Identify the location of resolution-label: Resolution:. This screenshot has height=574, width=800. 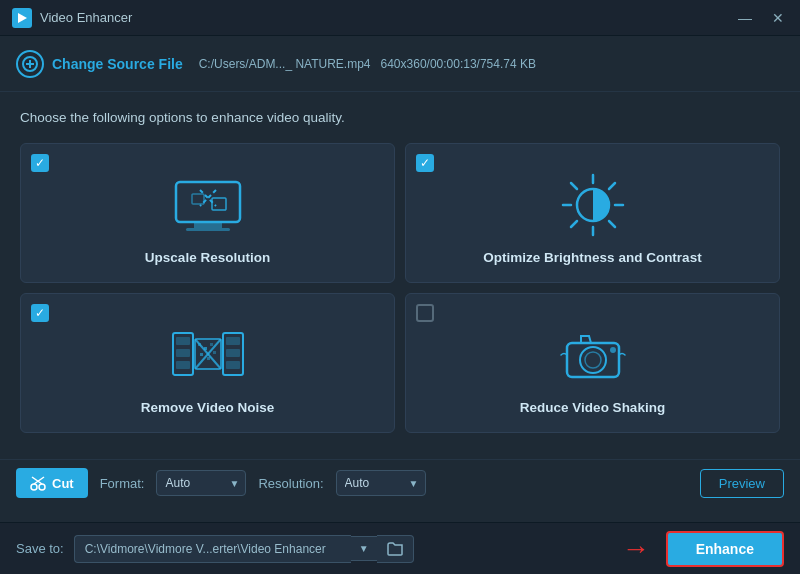
(290, 484).